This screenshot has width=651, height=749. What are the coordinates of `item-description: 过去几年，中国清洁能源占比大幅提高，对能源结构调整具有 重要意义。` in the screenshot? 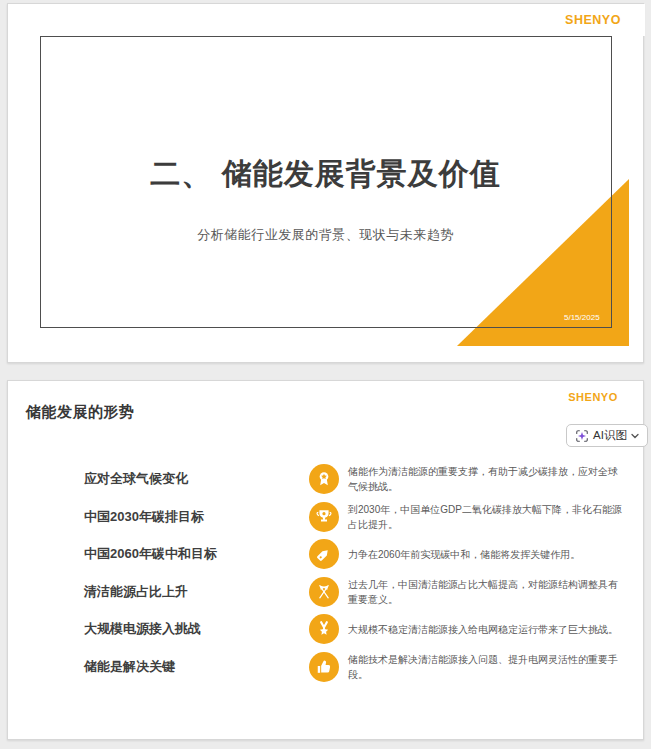 It's located at (486, 592).